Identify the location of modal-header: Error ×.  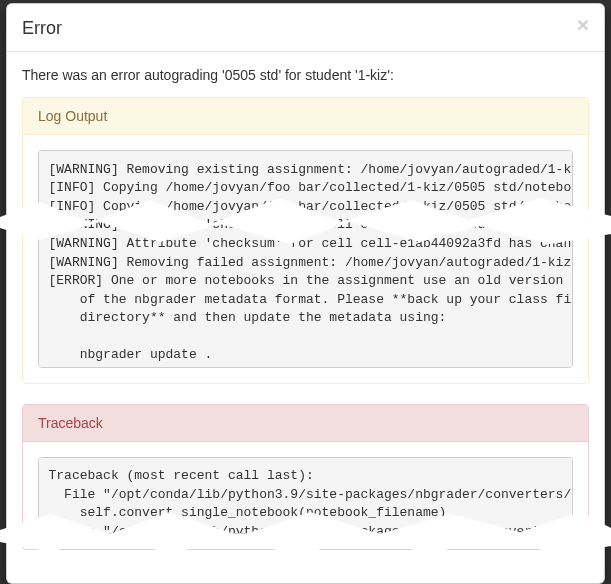
(306, 28).